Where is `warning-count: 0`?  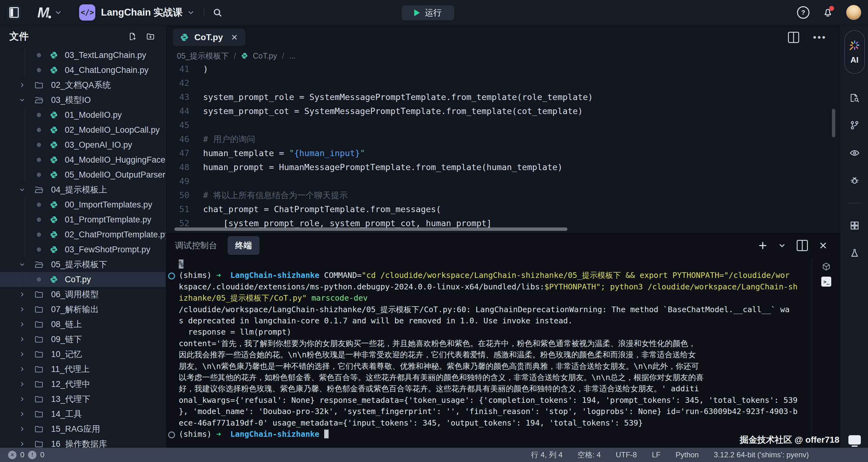 warning-count: 0 is located at coordinates (42, 455).